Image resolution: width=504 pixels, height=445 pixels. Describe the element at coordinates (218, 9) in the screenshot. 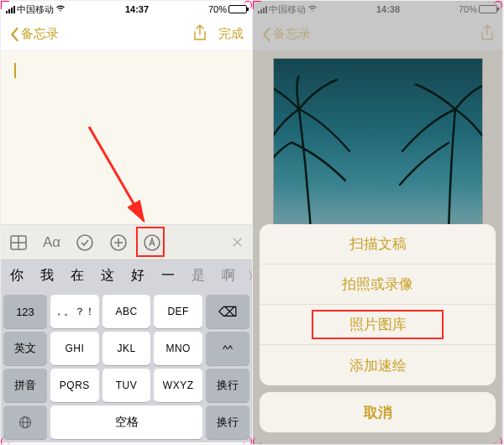

I see `battery-percent: 70%` at that location.